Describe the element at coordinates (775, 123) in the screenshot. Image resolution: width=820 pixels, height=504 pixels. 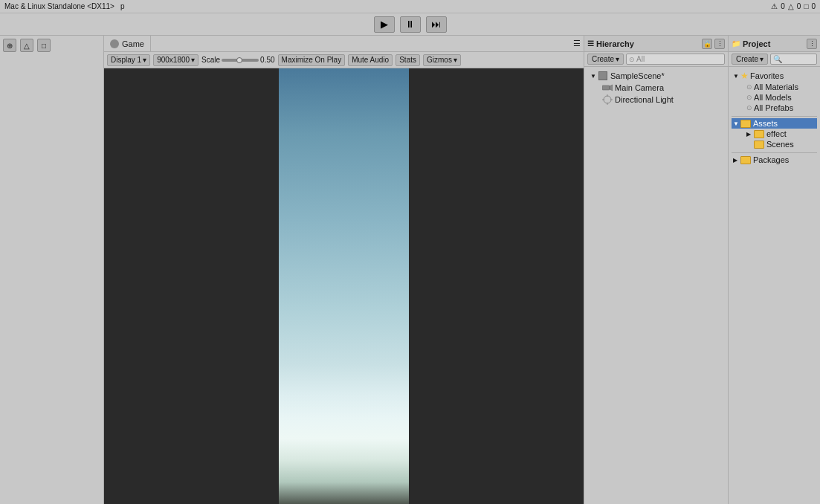
I see `assets-folder: ▼ Assets` at that location.